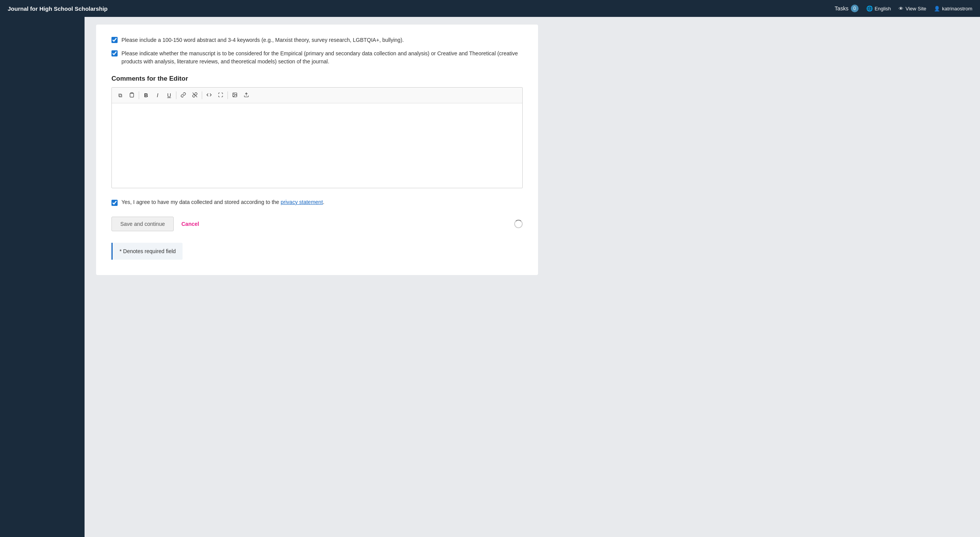 The image size is (980, 537). Describe the element at coordinates (302, 202) in the screenshot. I see `privacy-statement-link: privacy statement` at that location.